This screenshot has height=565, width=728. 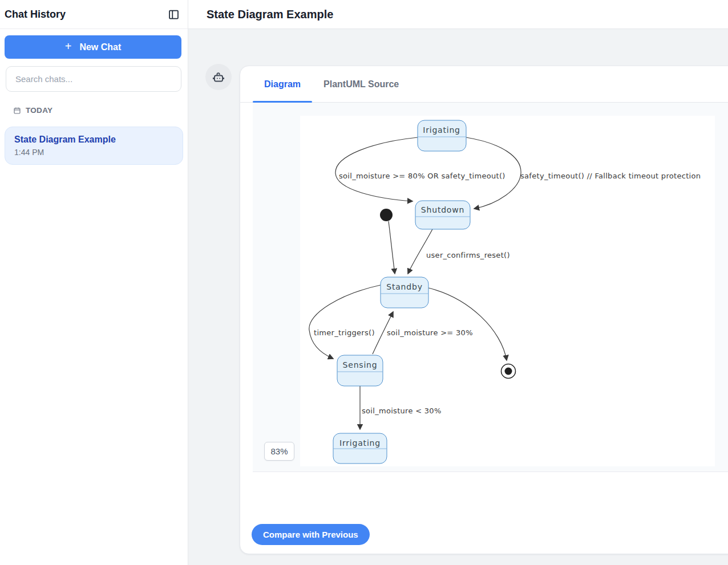 I want to click on transition-label: timer_triggers(), so click(x=345, y=333).